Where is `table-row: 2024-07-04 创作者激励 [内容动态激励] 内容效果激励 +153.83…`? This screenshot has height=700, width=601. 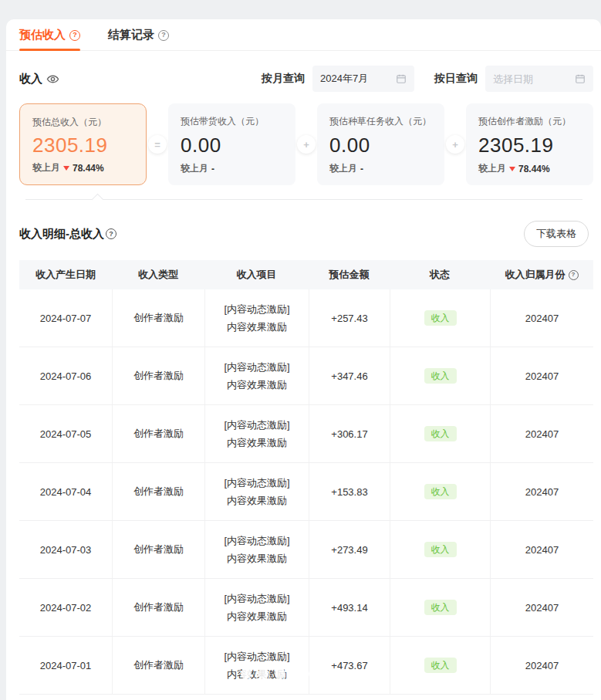
table-row: 2024-07-04 创作者激励 [内容动态激励] 内容效果激励 +153.83… is located at coordinates (306, 492).